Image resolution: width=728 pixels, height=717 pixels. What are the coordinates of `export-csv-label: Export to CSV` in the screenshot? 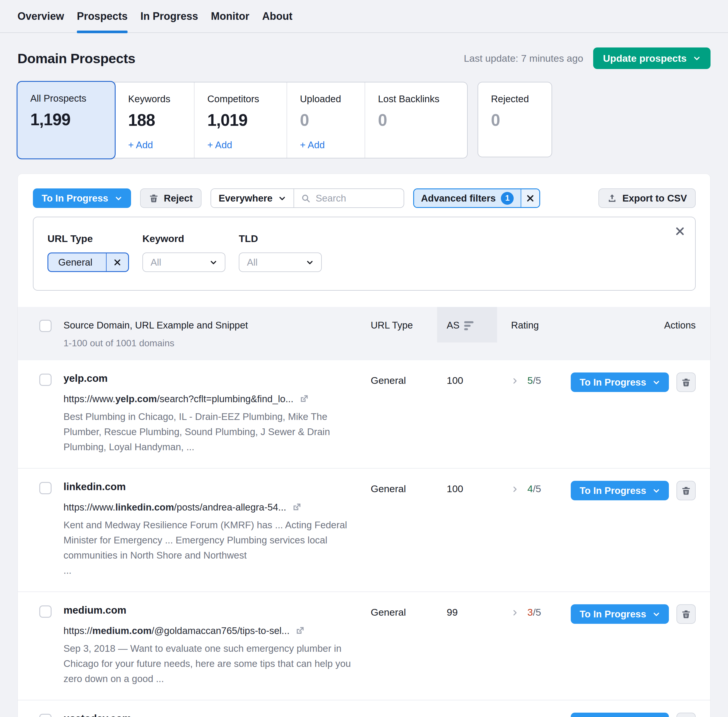 It's located at (655, 198).